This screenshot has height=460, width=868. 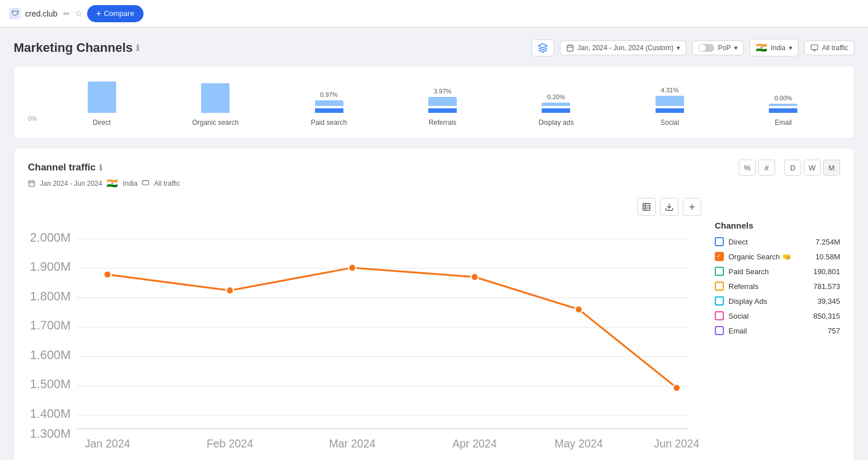 I want to click on legend-color-direct, so click(x=719, y=242).